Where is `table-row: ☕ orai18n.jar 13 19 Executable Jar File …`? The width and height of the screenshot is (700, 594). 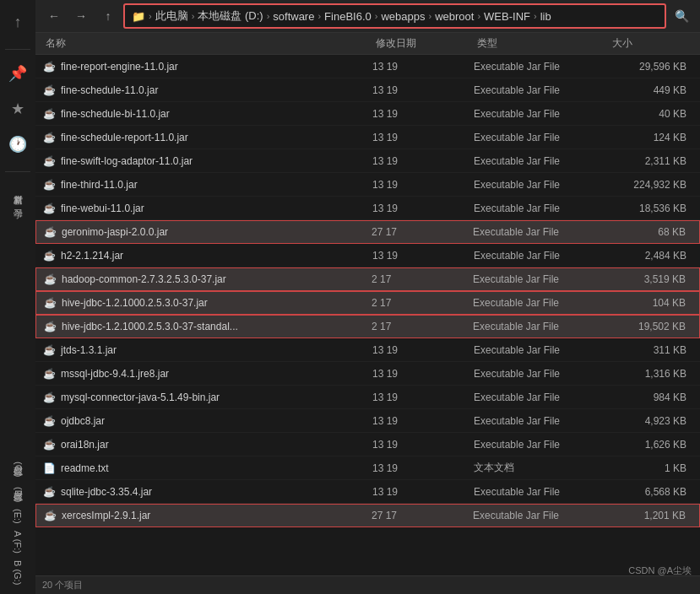
table-row: ☕ orai18n.jar 13 19 Executable Jar File … is located at coordinates (368, 445).